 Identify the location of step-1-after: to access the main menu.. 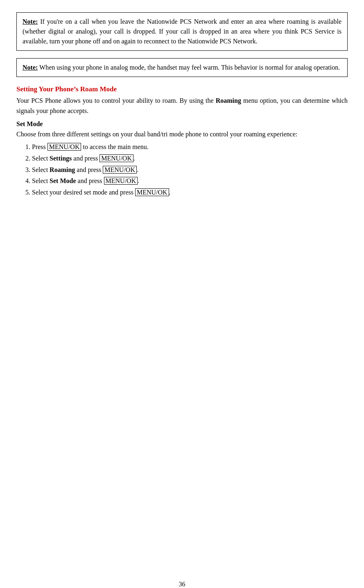
(115, 147).